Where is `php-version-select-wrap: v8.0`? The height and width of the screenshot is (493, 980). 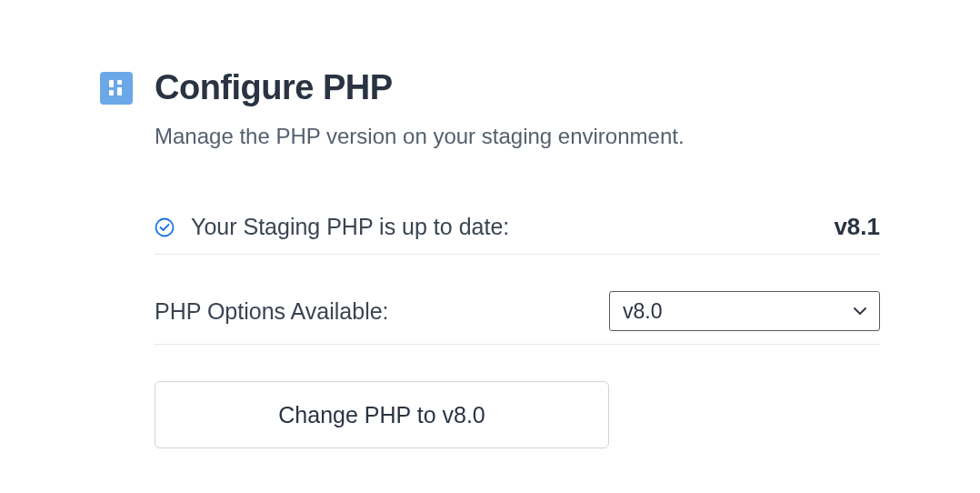 php-version-select-wrap: v8.0 is located at coordinates (745, 311).